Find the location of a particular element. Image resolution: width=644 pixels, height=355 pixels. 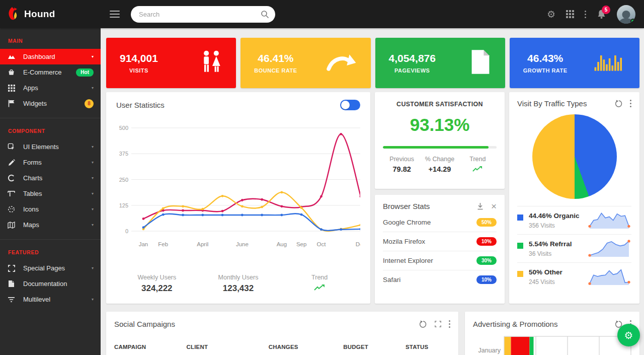

table-icon is located at coordinates (11, 193).